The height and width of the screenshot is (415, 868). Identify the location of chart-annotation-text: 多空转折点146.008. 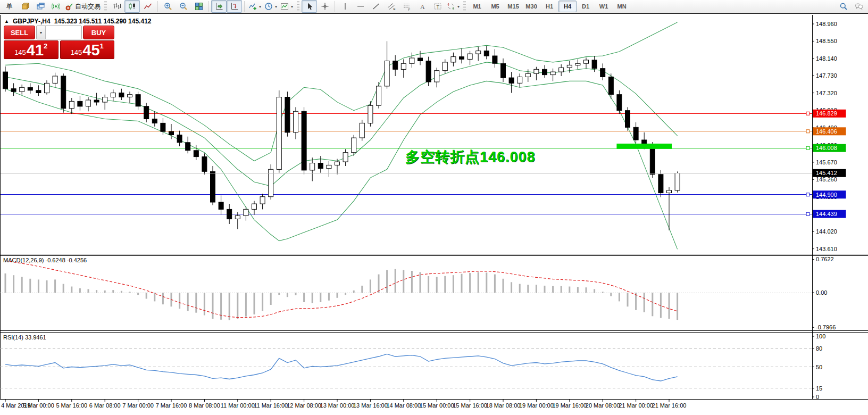
(470, 157).